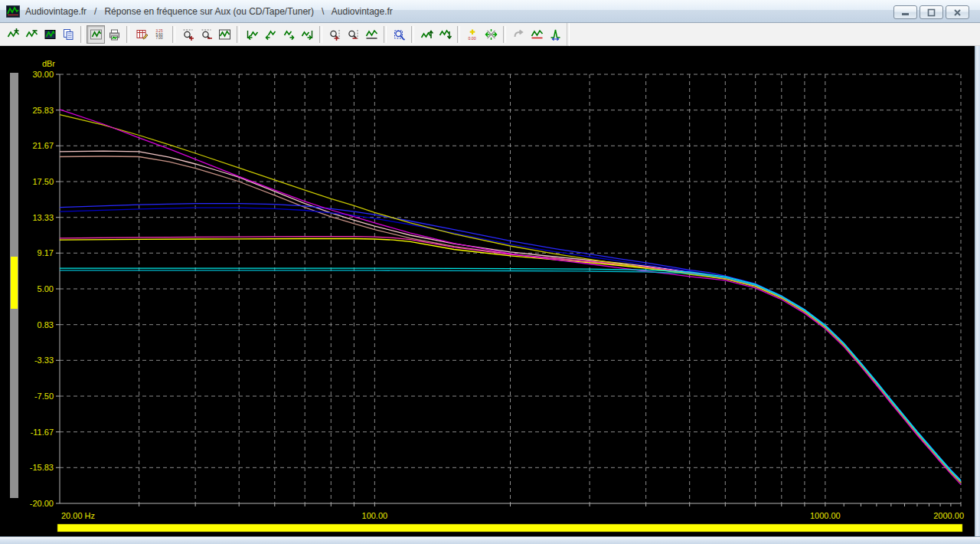  I want to click on wave-down-icon, so click(446, 34).